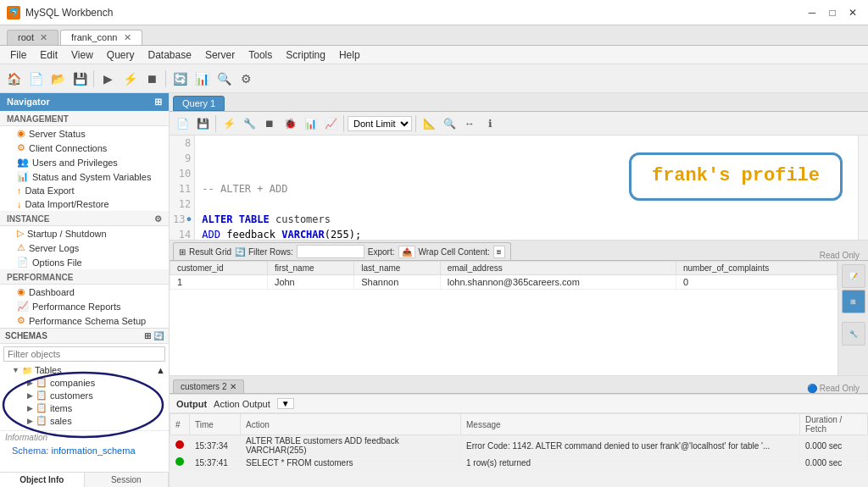  Describe the element at coordinates (310, 124) in the screenshot. I see `explain-sql-btn: 📊` at that location.